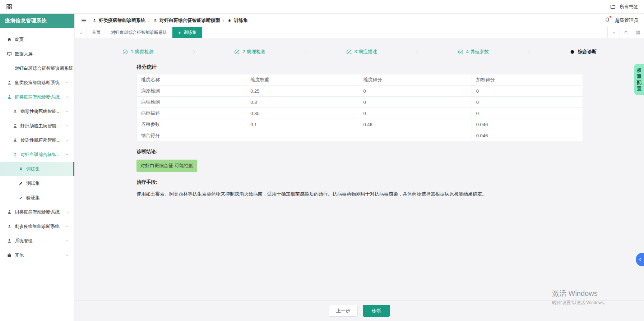 The image size is (644, 321). I want to click on tabs: 首页对虾白斑综合征智能诊断系统训练集, so click(144, 32).